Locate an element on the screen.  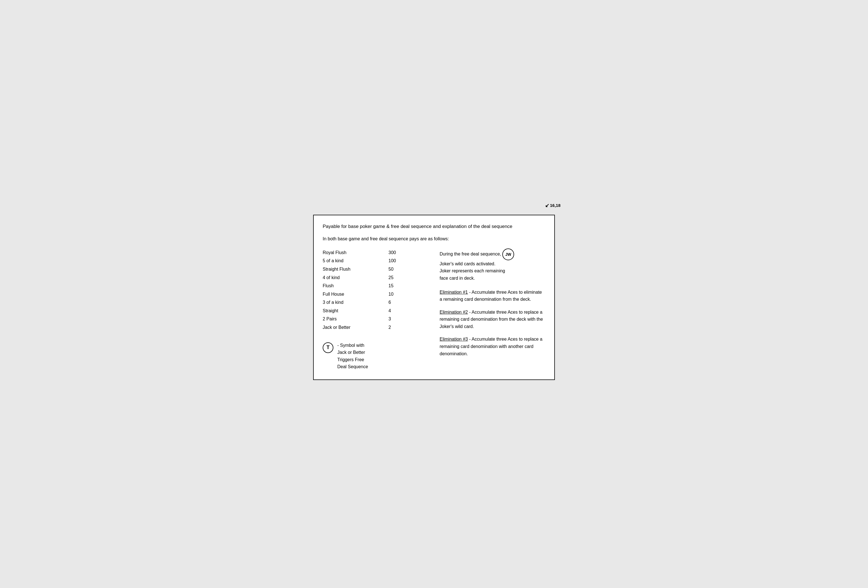
joker-prefix: During the free deal sequence, is located at coordinates (471, 254).